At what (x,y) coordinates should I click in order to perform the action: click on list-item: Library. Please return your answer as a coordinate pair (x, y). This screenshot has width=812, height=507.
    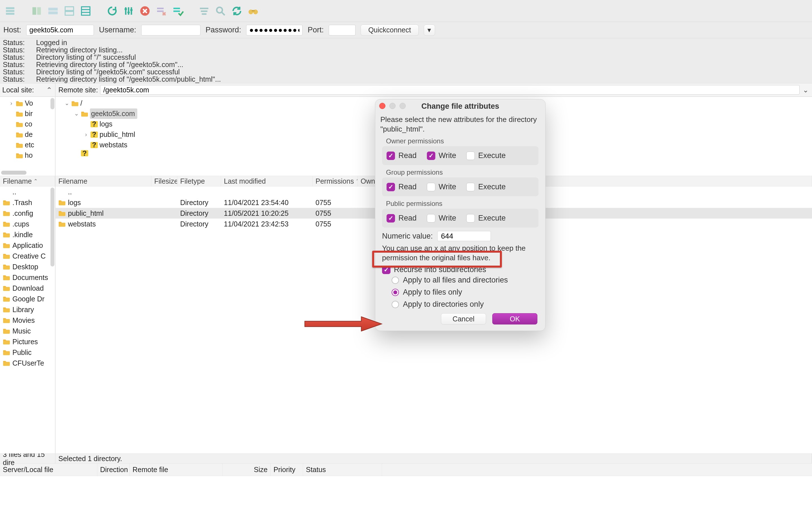
    Looking at the image, I should click on (28, 309).